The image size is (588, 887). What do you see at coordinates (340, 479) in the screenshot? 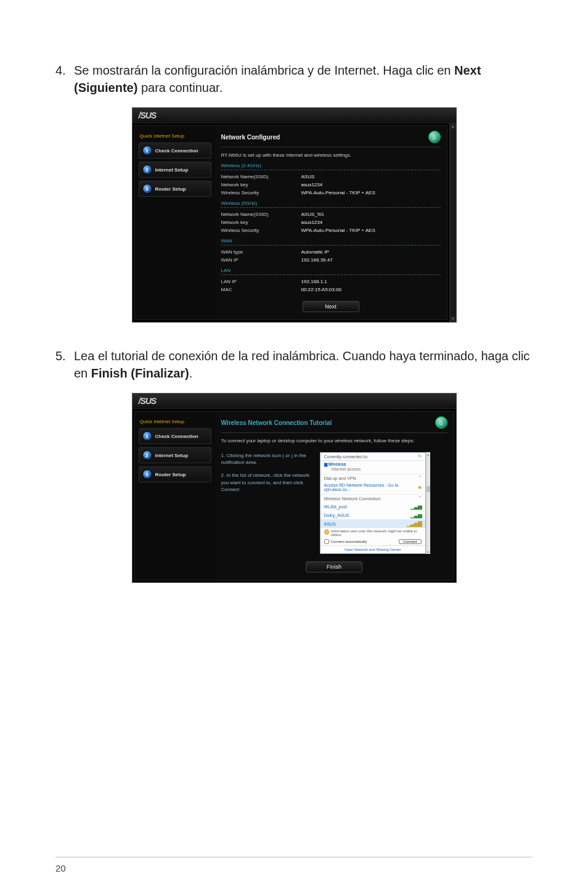
I see `popup-dialup-label: Dial-up and VPN` at bounding box center [340, 479].